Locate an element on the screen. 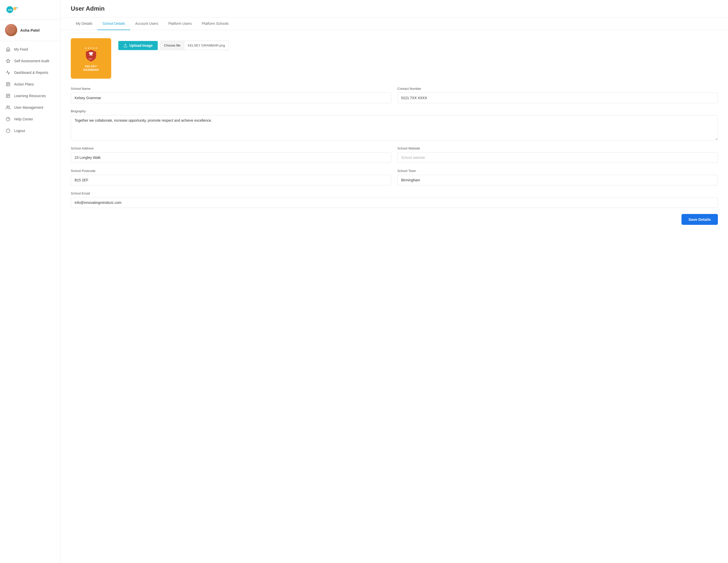 The height and width of the screenshot is (563, 728). home-icon is located at coordinates (8, 49).